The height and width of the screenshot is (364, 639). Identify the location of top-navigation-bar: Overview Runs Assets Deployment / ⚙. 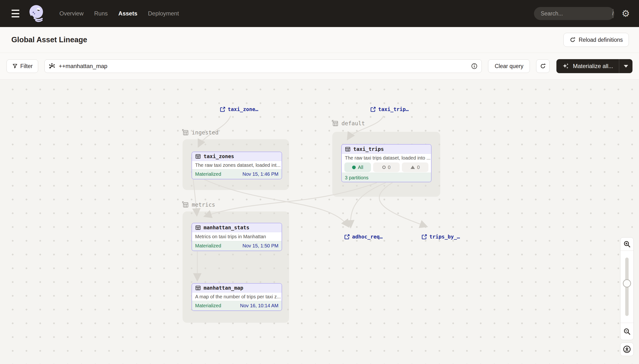
(320, 14).